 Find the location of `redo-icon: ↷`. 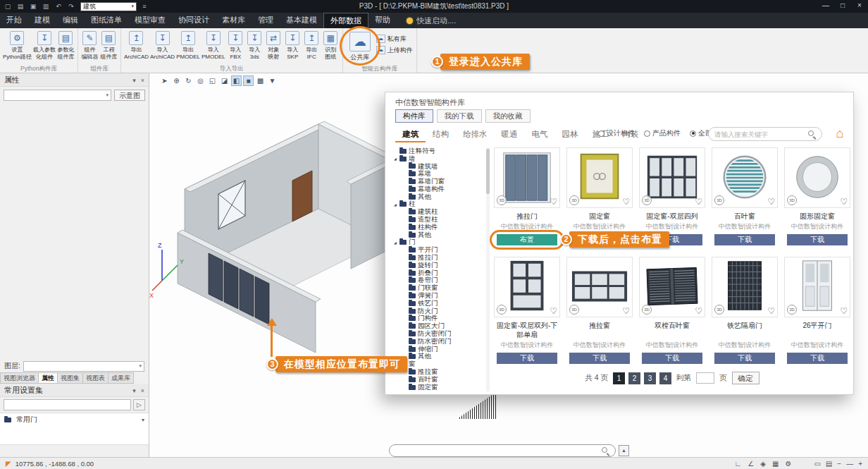

redo-icon: ↷ is located at coordinates (71, 7).